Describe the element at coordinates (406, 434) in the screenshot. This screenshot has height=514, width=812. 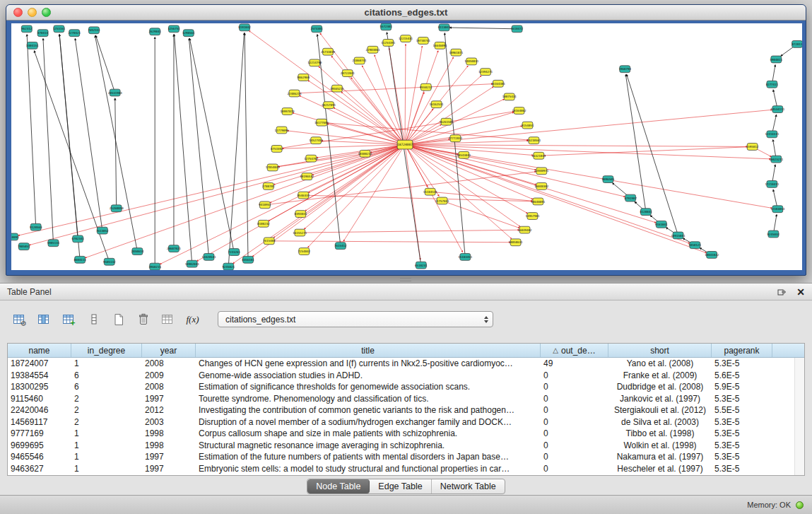
I see `table-row: 977716911998Corpus callosum shape and si…` at that location.